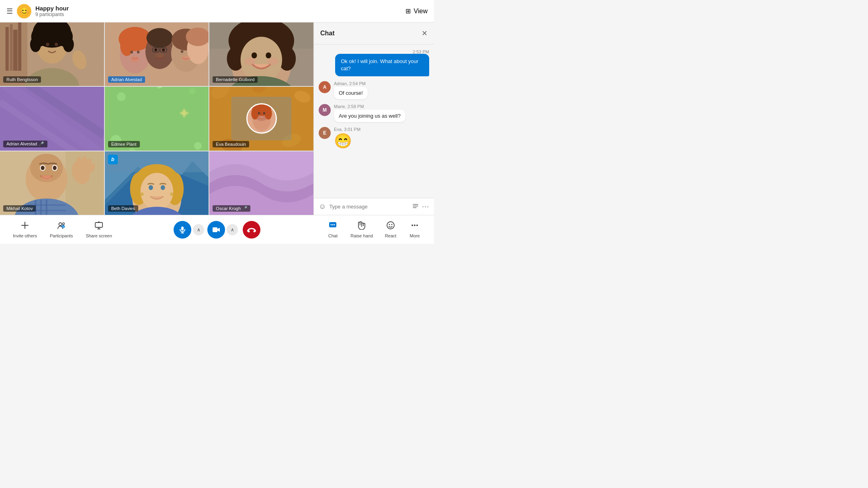 The image size is (868, 488). What do you see at coordinates (382, 65) in the screenshot?
I see `message-bubble-1: Ok ok! I will join. What about your cat?` at bounding box center [382, 65].